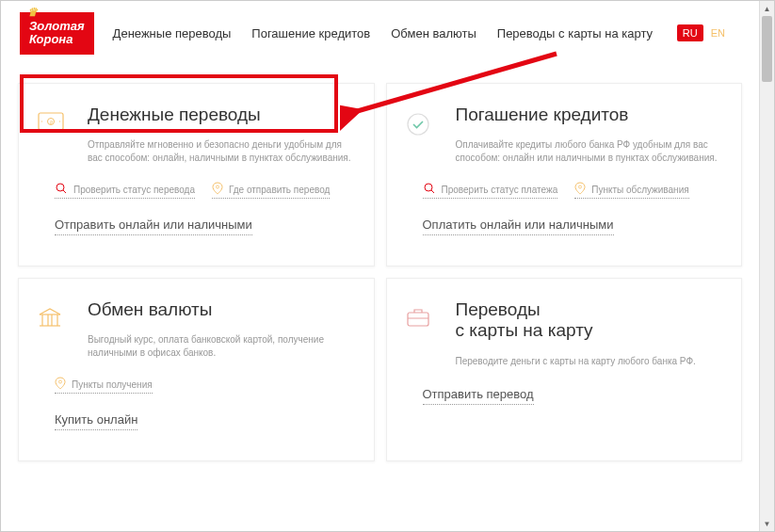  Describe the element at coordinates (590, 152) in the screenshot. I see `card-credits-desc: Оплачивайте кредиты любого банка РФ удоб…` at that location.